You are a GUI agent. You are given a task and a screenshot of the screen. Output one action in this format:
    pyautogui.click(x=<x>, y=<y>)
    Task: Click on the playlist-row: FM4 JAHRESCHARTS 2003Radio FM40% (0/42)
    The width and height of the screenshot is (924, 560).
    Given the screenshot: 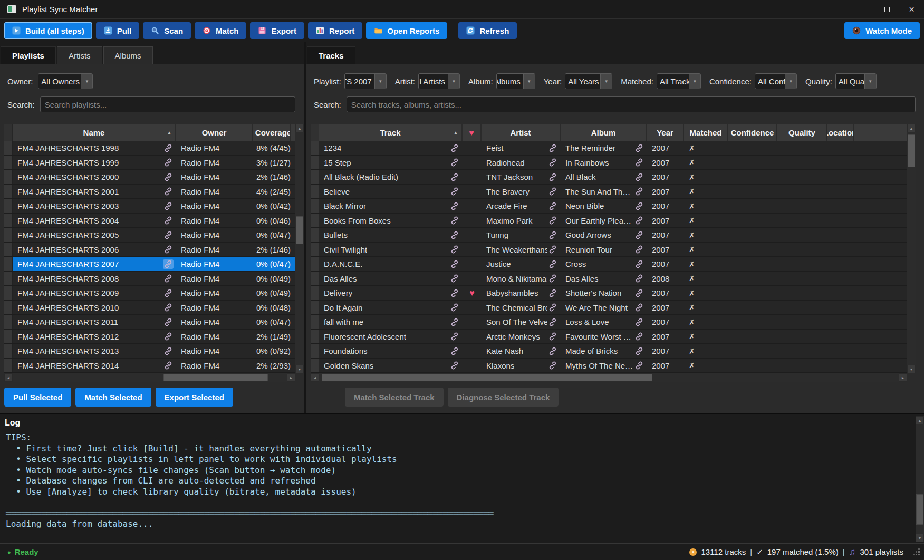 What is the action you would take?
    pyautogui.click(x=150, y=207)
    